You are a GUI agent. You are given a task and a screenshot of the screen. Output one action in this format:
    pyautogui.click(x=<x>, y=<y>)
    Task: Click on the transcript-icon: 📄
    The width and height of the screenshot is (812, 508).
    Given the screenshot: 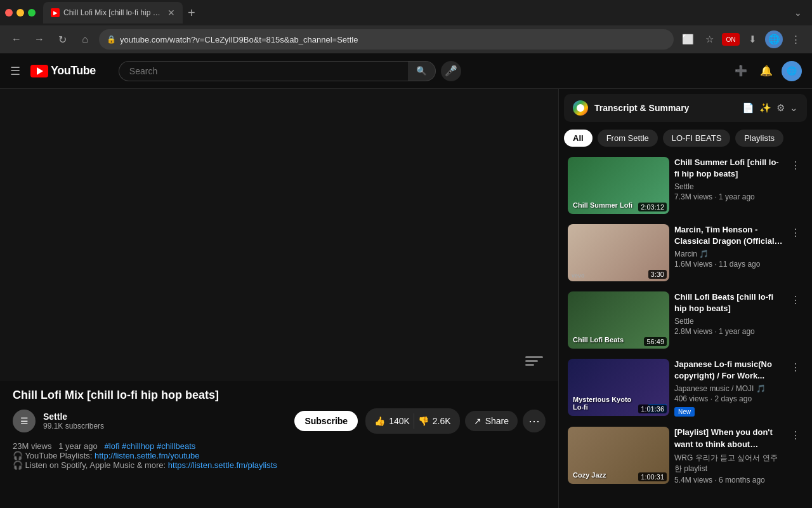 What is the action you would take?
    pyautogui.click(x=749, y=108)
    